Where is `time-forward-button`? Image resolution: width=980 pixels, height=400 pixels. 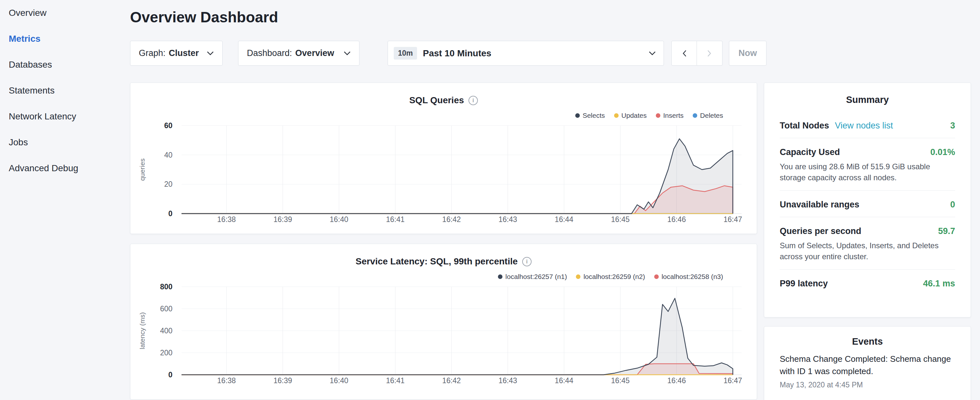 time-forward-button is located at coordinates (710, 53).